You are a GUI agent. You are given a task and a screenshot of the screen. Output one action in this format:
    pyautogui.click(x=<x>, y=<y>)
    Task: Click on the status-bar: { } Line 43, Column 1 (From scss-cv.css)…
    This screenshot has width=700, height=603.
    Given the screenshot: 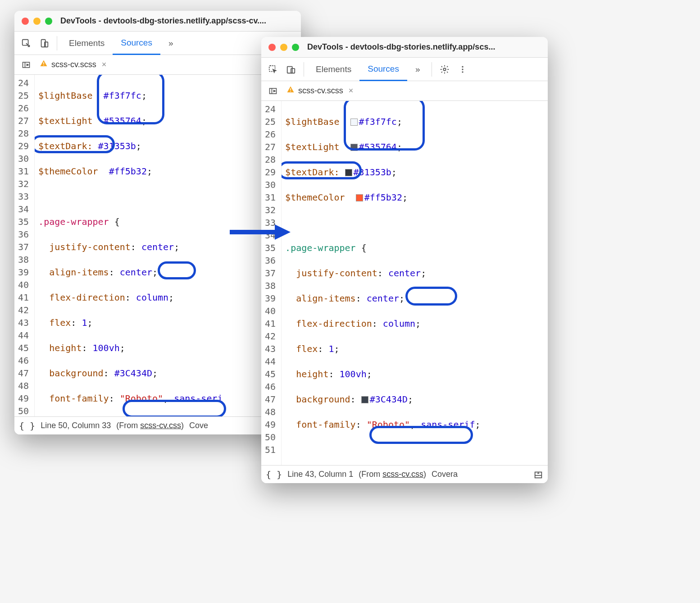 What is the action you would take?
    pyautogui.click(x=405, y=474)
    